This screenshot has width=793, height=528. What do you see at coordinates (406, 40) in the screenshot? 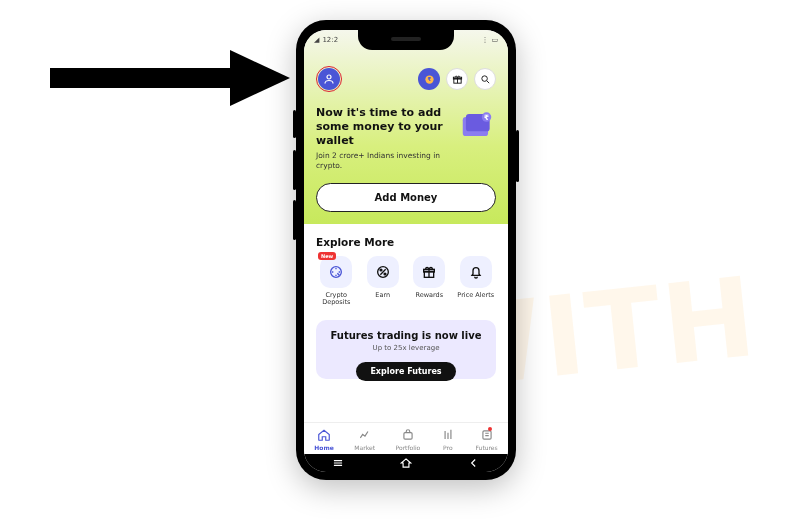
I see `phone-notch` at bounding box center [406, 40].